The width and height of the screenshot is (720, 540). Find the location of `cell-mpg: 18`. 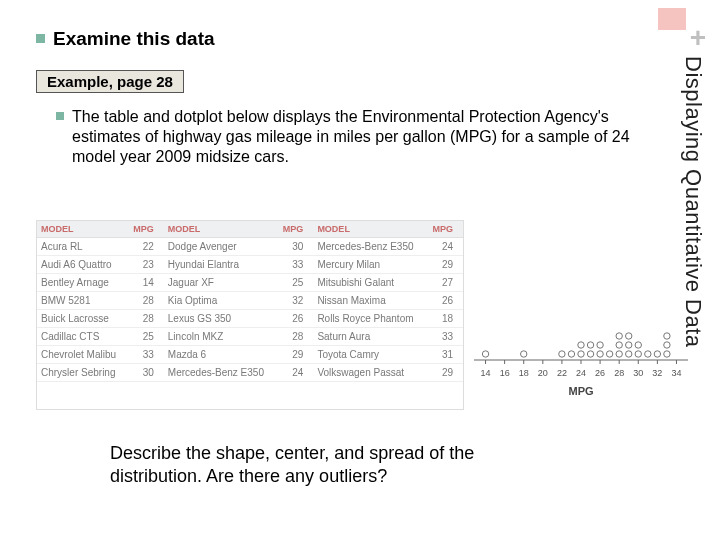

cell-mpg: 18 is located at coordinates (444, 319).